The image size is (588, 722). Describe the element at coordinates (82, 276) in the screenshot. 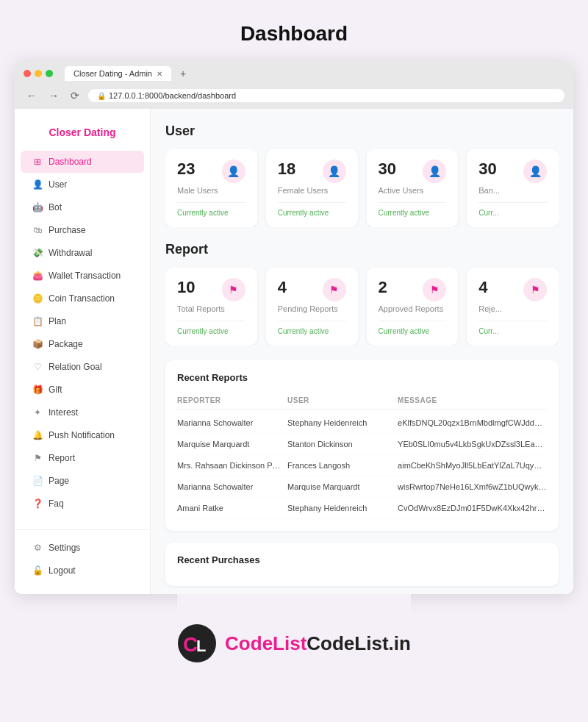

I see `sidebar-item-wallet-transaction: 👛 Wallet Transaction` at that location.